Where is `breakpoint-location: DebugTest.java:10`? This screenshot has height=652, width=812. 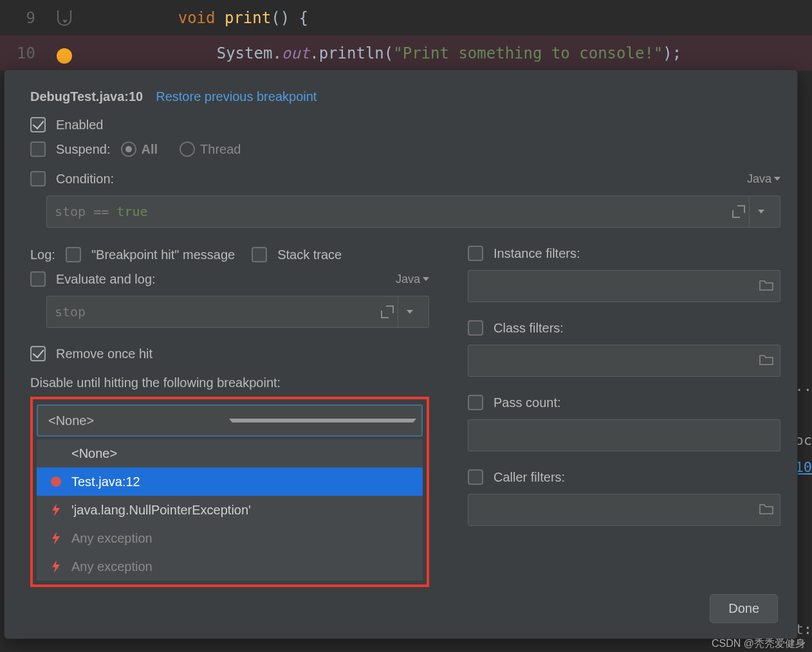
breakpoint-location: DebugTest.java:10 is located at coordinates (86, 96).